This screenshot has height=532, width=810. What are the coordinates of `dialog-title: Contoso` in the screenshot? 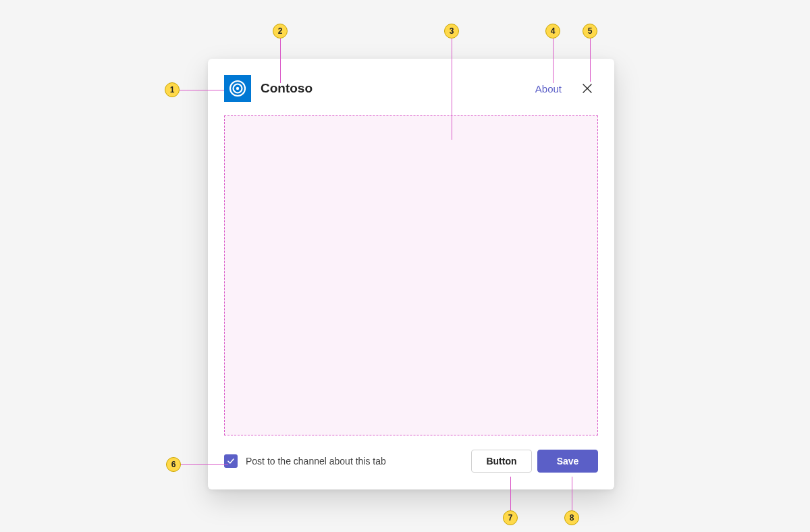 It's located at (393, 88).